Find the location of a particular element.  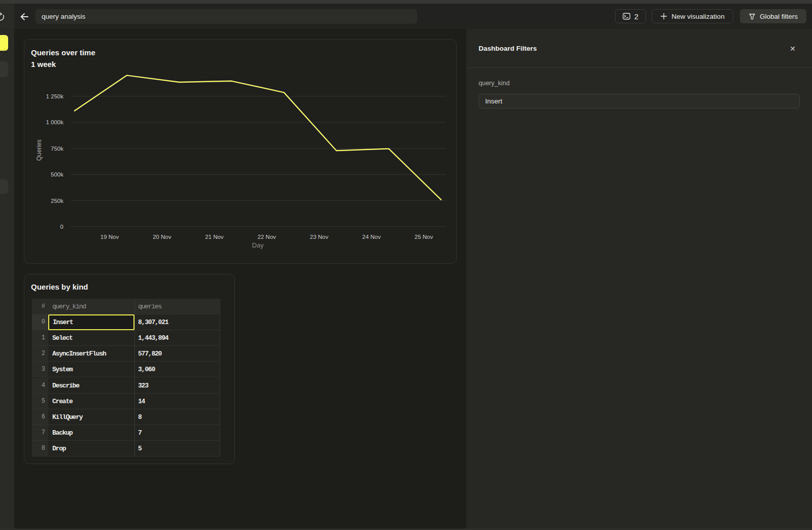

svg-text: 250k is located at coordinates (57, 201).